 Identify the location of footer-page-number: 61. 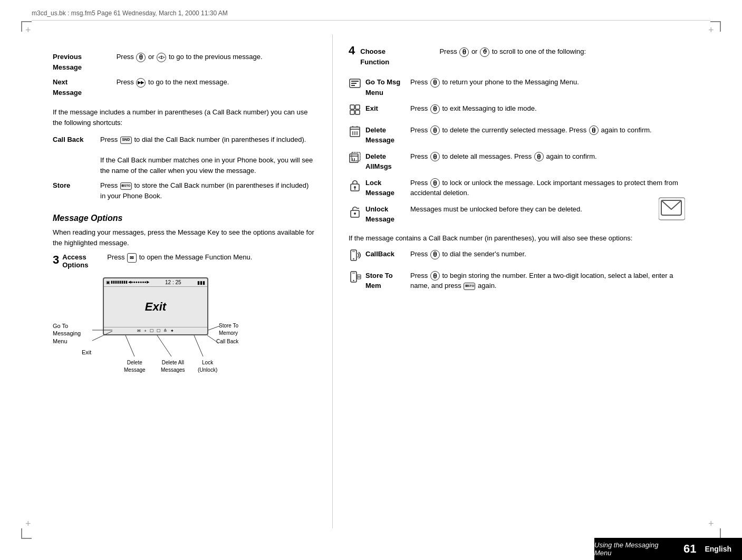
(690, 549).